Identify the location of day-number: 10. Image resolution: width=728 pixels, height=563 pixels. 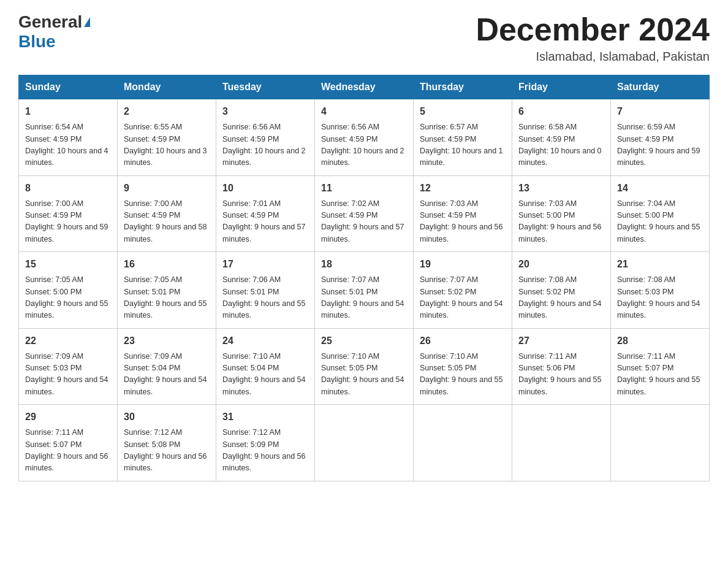
(265, 188).